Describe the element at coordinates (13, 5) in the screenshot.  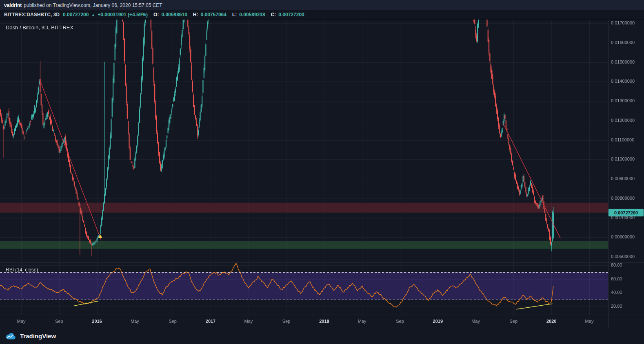
I see `author-link: valdrint` at that location.